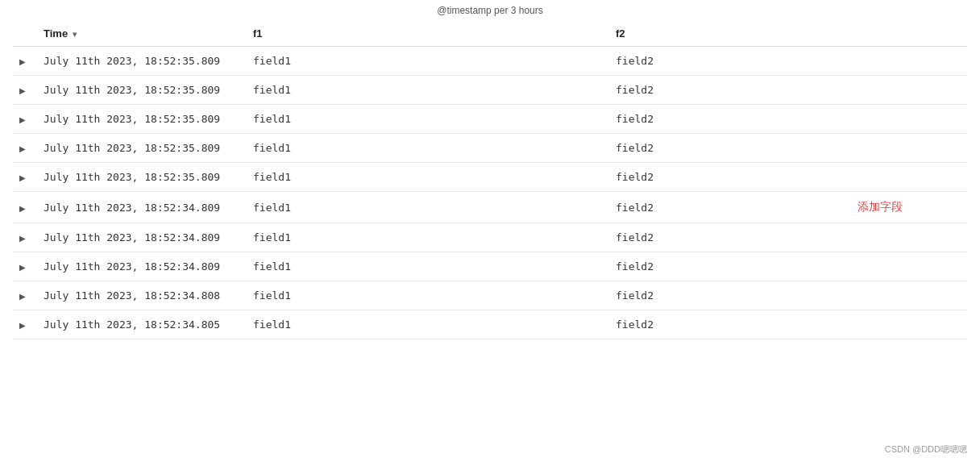  I want to click on add-field-button: 添加字段, so click(880, 206).